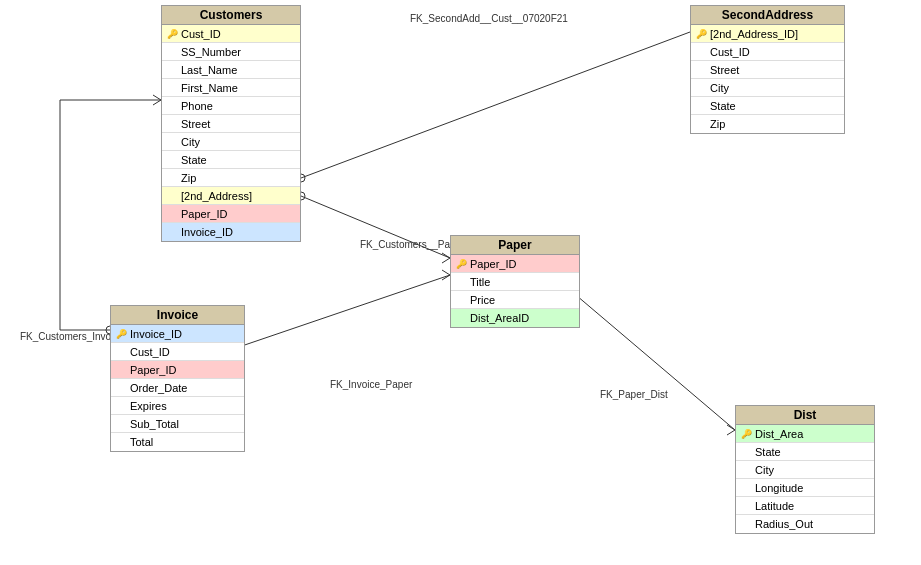 This screenshot has height=565, width=921. What do you see at coordinates (515, 318) in the screenshot?
I see `paper-field-dist-area-id: Dist_AreaID` at bounding box center [515, 318].